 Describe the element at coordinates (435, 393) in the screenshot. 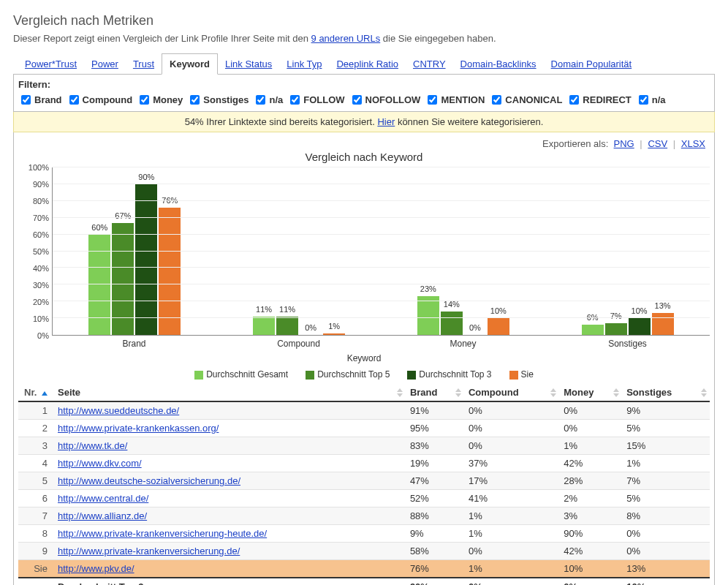

I see `col-brand: Brand` at that location.